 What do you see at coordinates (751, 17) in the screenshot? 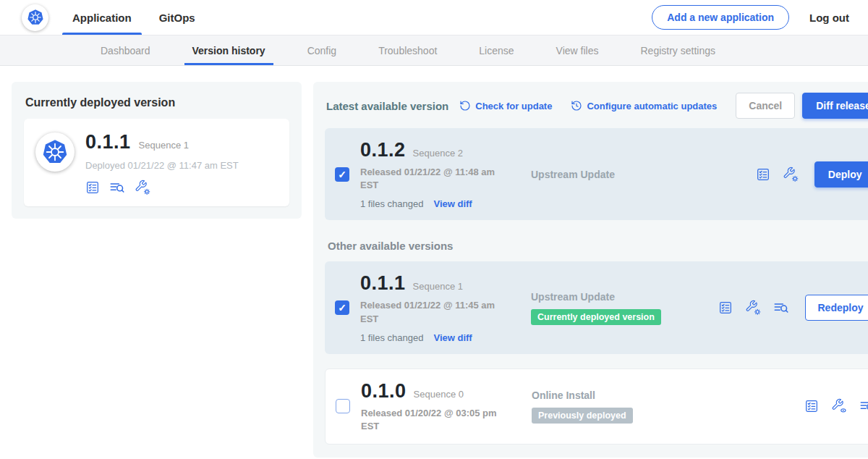
I see `topnav-right: Add a new application Log out` at bounding box center [751, 17].